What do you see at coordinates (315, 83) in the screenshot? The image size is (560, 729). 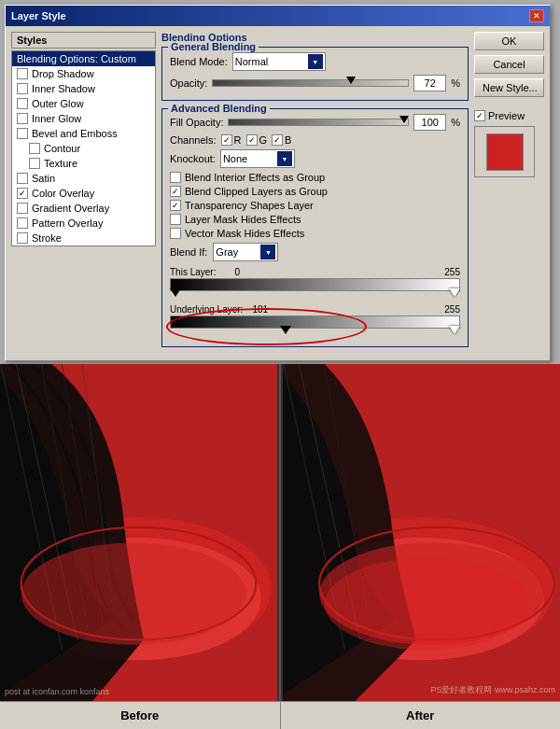 I see `opacity-row: Opacity: 72 %` at bounding box center [315, 83].